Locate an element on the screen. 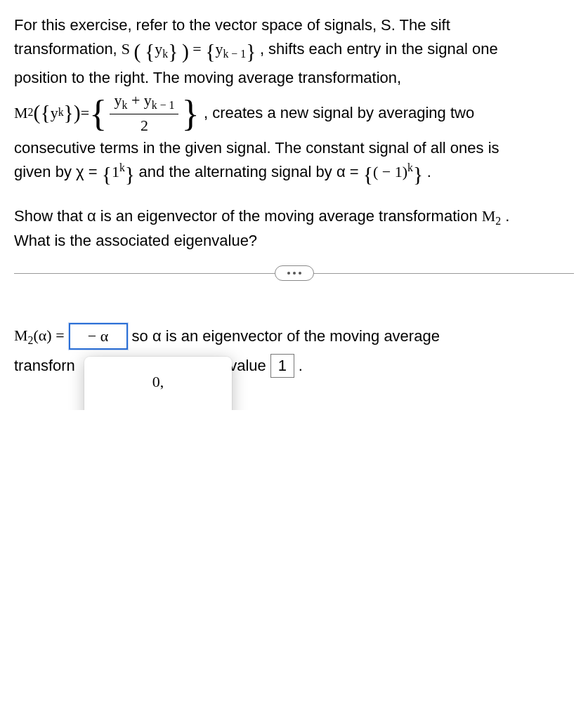  dropdown-list: 0, α − α − 1, α − 1, − α is located at coordinates (158, 383).